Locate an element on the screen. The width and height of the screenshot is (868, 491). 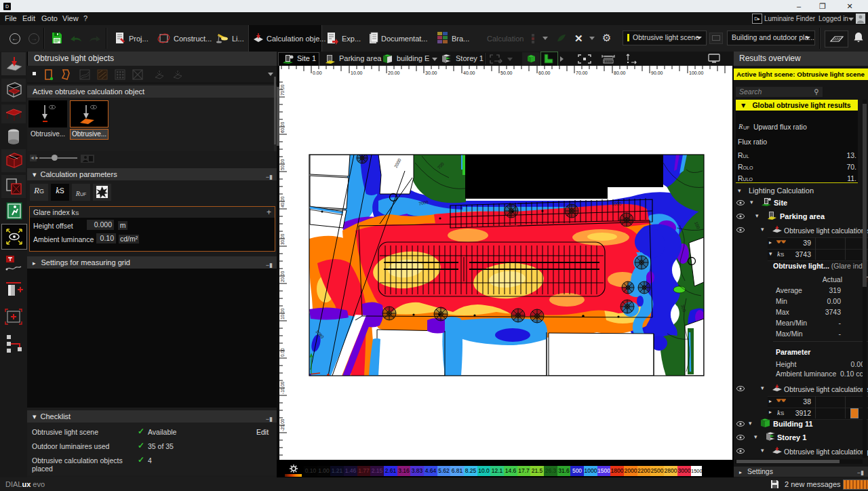
svg-text: -10.00 is located at coordinates (282, 388).